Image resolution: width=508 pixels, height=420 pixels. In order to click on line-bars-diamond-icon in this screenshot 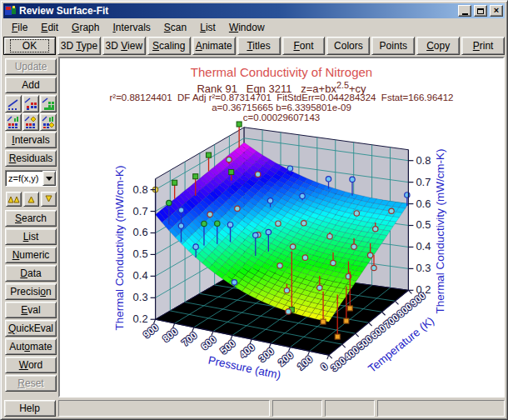, I will do `click(48, 122)`.